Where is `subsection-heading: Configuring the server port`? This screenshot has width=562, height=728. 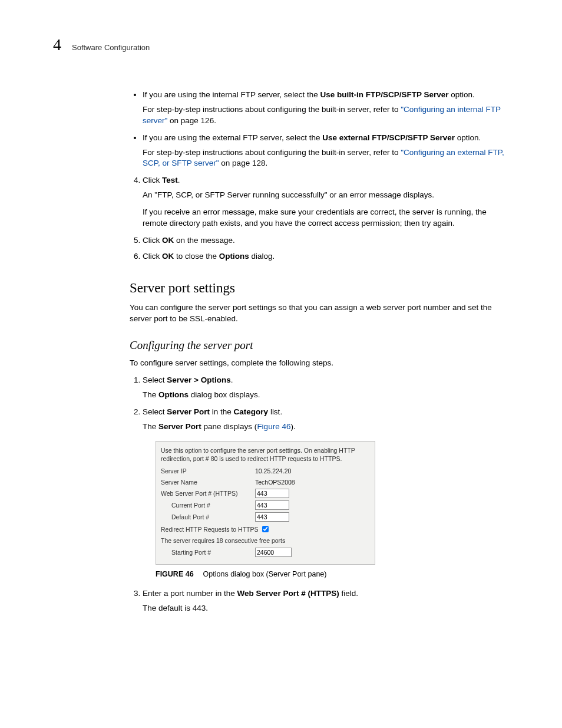
subsection-heading: Configuring the server port is located at coordinates (319, 345).